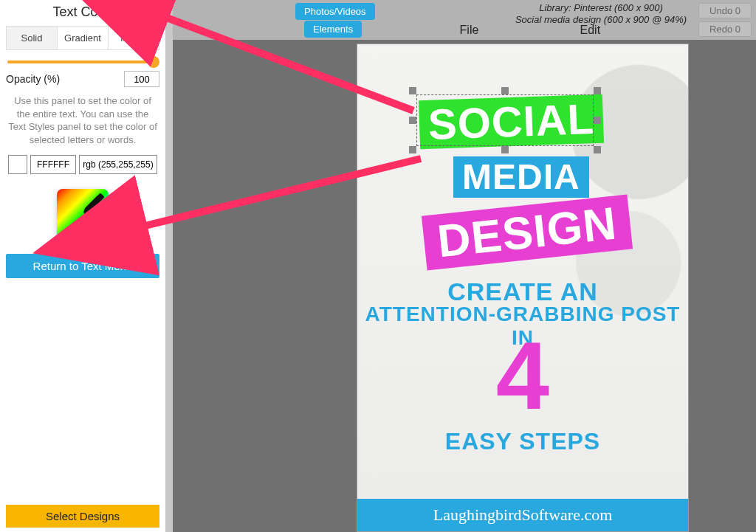 The image size is (756, 532). I want to click on eyedropper-icon, so click(92, 206).